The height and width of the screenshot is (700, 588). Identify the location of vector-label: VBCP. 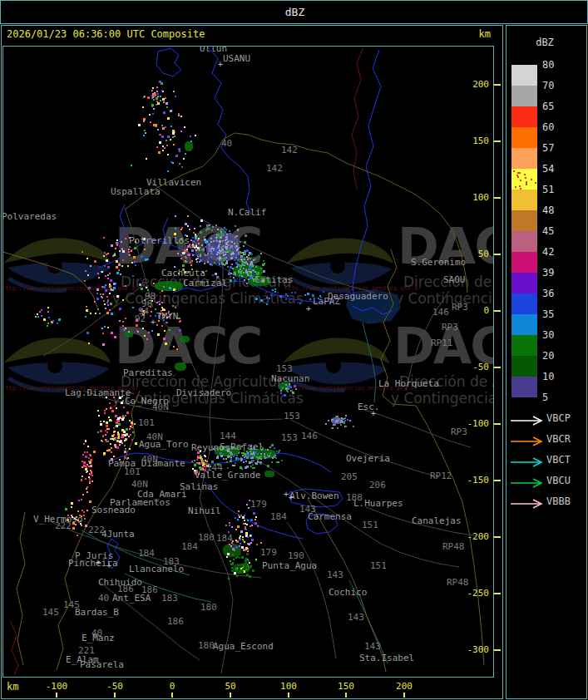
(559, 418).